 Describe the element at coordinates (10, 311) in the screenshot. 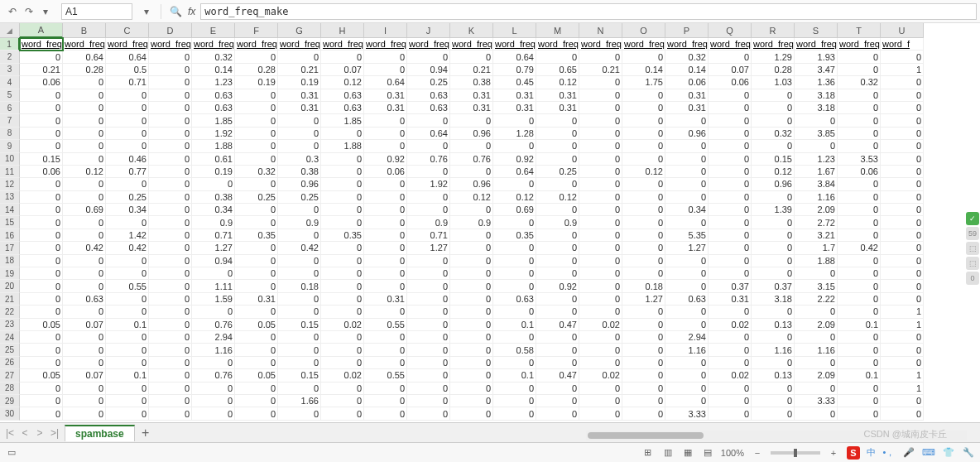

I see `row-header-22: 22` at that location.